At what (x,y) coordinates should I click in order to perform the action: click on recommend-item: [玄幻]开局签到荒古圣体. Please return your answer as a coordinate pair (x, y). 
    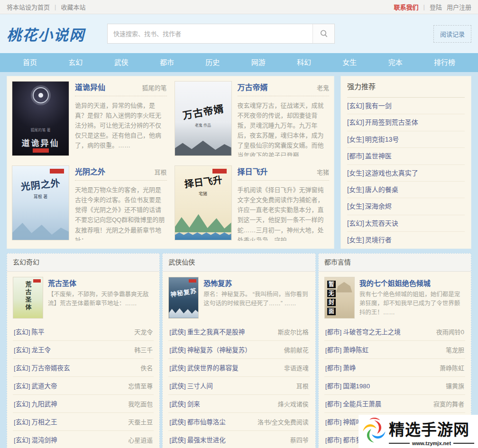
    Looking at the image, I should click on (406, 122).